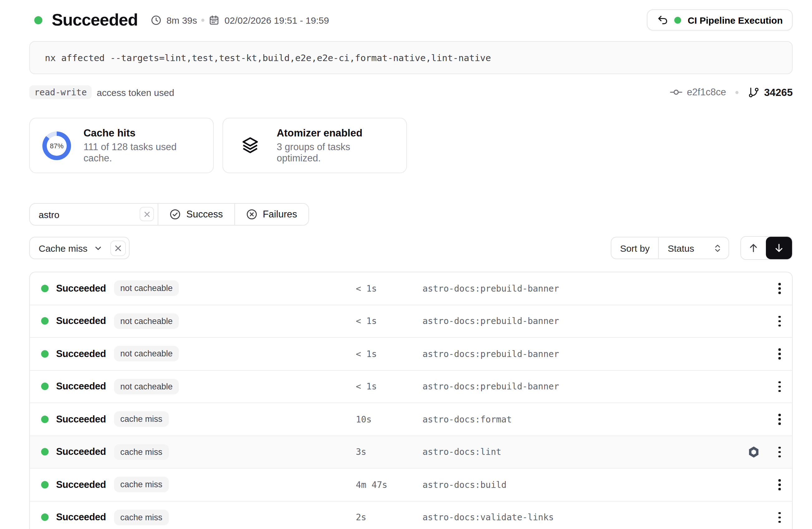 The width and height of the screenshot is (812, 529). What do you see at coordinates (581, 452) in the screenshot?
I see `task-name: astro-docs:lint` at bounding box center [581, 452].